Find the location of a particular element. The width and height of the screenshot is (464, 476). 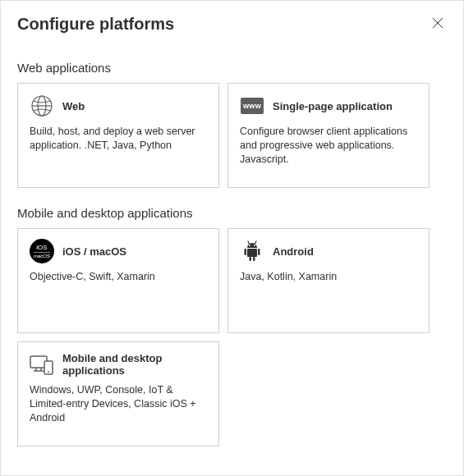

card-description: Windows, UWP, Console, IoT & Limited-ent… is located at coordinates (118, 404).